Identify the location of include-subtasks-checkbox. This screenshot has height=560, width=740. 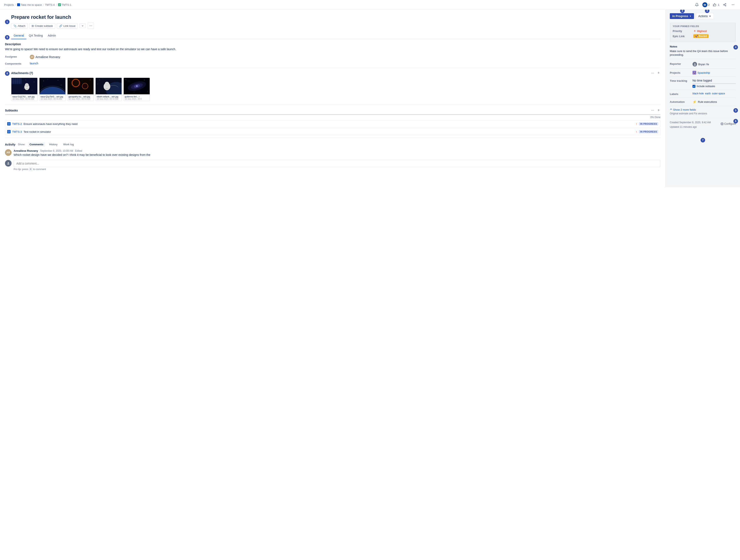
(694, 86).